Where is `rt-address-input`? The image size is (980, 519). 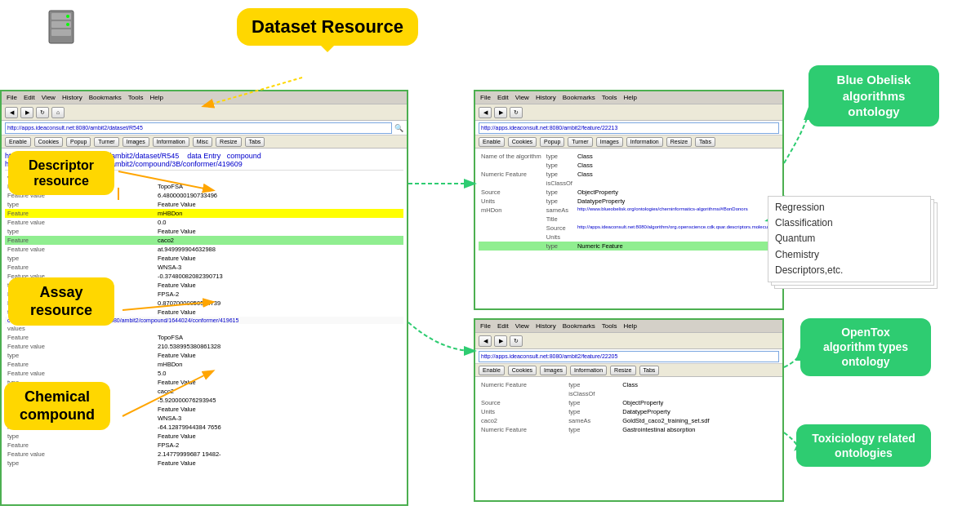
rt-address-input is located at coordinates (629, 128).